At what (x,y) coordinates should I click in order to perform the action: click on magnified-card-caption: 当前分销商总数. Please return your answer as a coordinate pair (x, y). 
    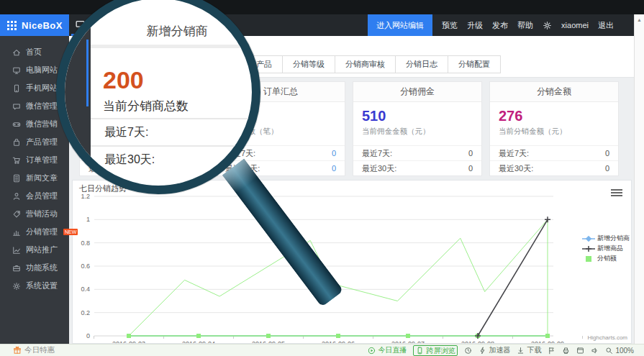
    Looking at the image, I should click on (145, 106).